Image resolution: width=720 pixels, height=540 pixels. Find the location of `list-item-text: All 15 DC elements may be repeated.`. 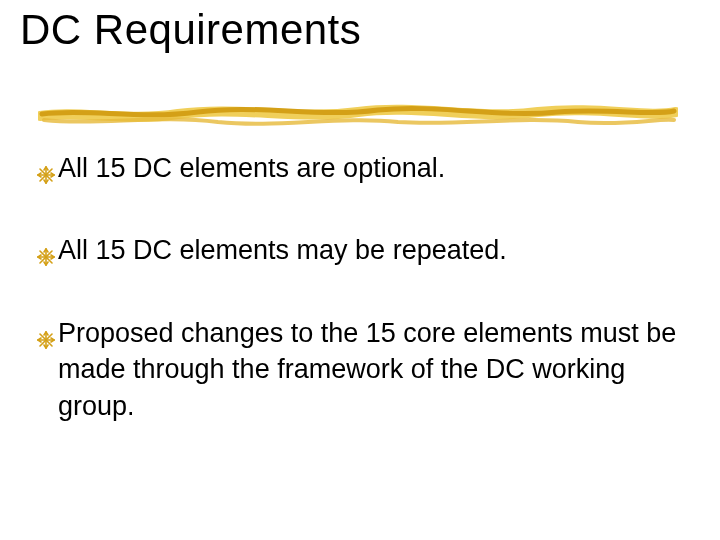

list-item-text: All 15 DC elements may be repeated. is located at coordinates (373, 250).